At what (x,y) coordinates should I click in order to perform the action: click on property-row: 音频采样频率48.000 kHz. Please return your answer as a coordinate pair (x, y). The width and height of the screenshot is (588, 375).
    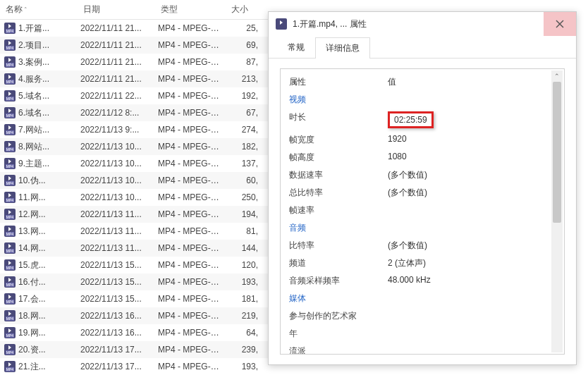
    Looking at the image, I should click on (422, 281).